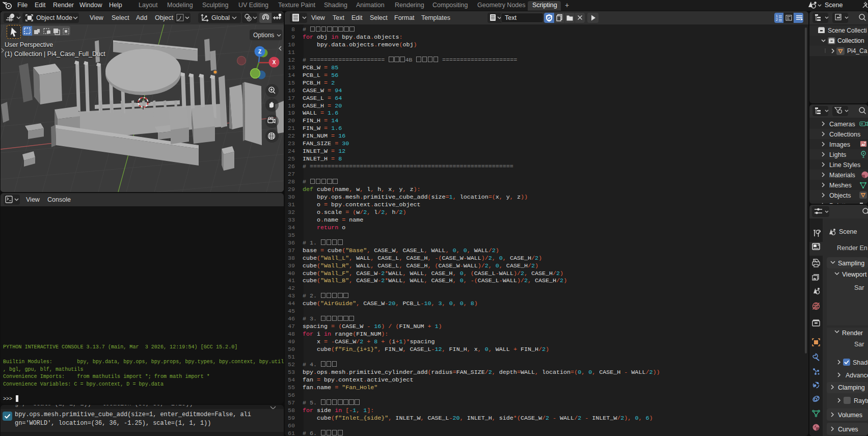 This screenshot has height=436, width=868. Describe the element at coordinates (851, 263) in the screenshot. I see `svg-text: Sampling` at that location.